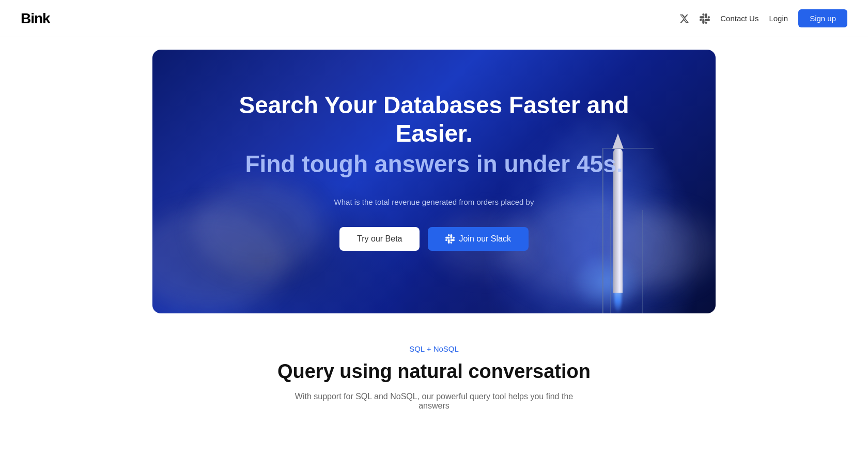  I want to click on hero-query-text: What is the total revenue generated from…, so click(434, 202).